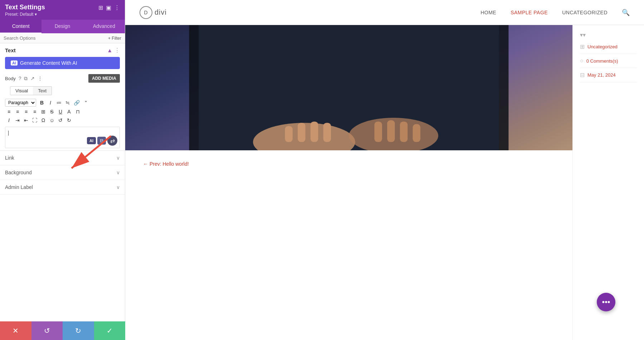 This screenshot has width=644, height=340. Describe the element at coordinates (117, 8) in the screenshot. I see `more-icon: ⋮` at that location.